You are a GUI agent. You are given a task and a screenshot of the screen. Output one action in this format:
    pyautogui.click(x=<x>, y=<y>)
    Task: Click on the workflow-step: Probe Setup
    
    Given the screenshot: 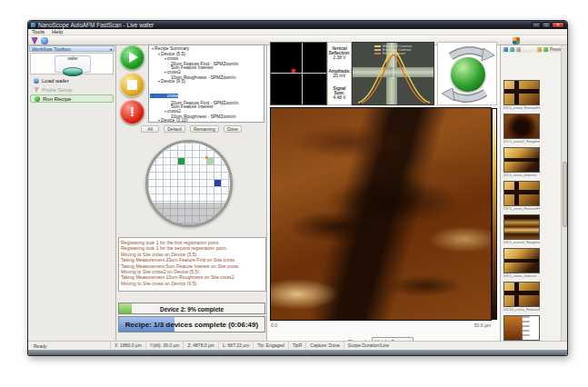 What is the action you would take?
    pyautogui.click(x=72, y=89)
    